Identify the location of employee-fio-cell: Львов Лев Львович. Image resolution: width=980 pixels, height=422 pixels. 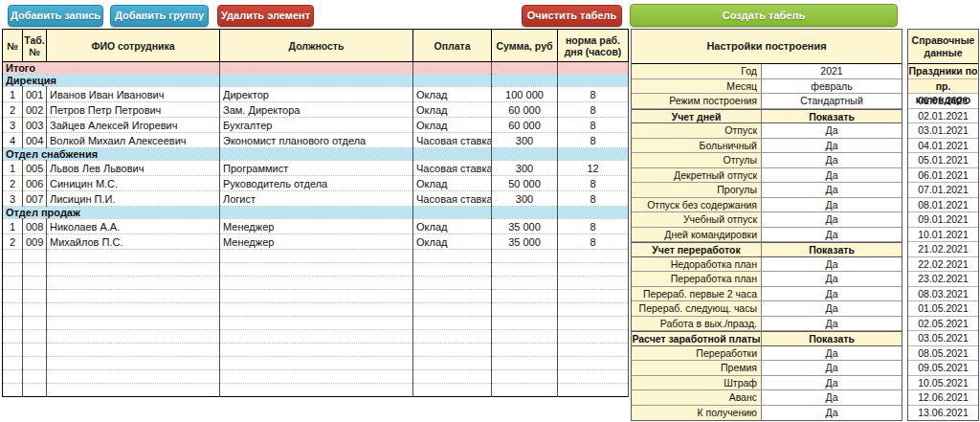
(134, 168).